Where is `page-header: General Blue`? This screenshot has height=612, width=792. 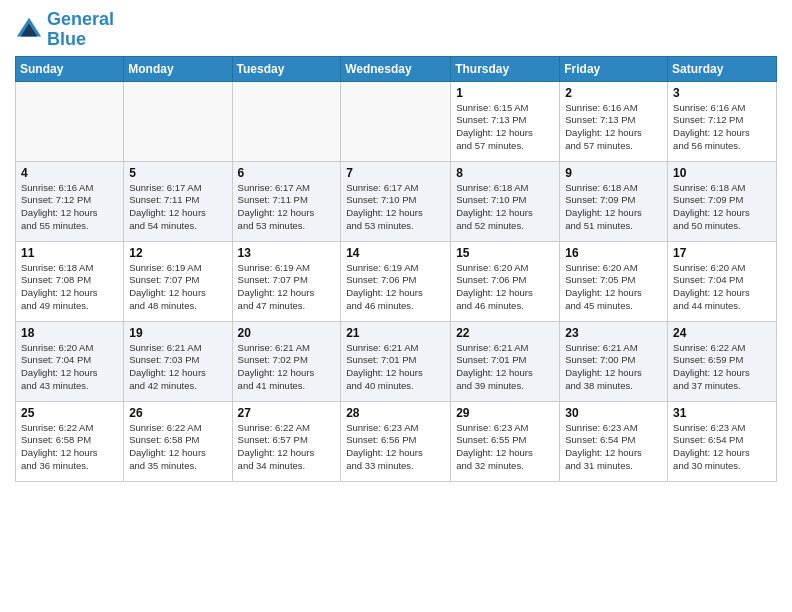 page-header: General Blue is located at coordinates (396, 30).